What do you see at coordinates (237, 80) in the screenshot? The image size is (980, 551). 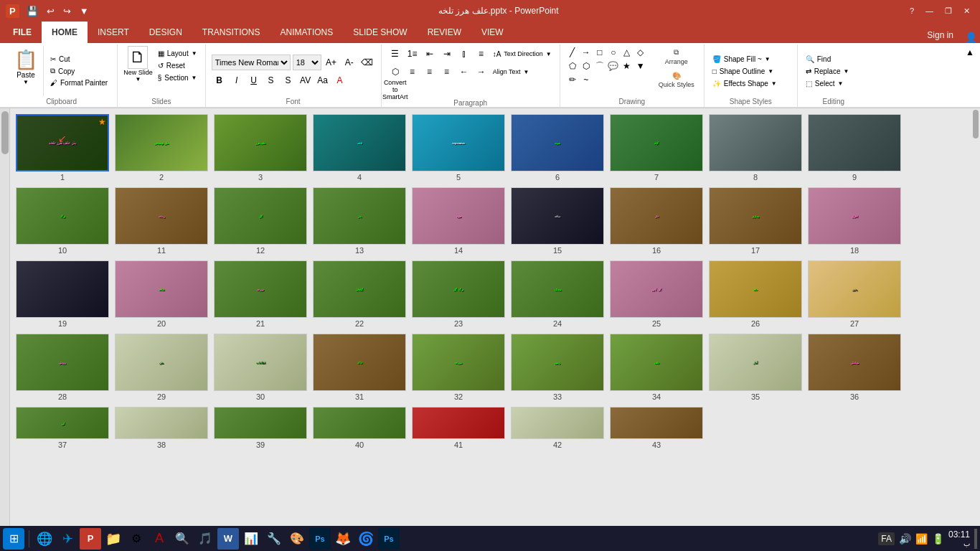 I see `italic-button: I` at bounding box center [237, 80].